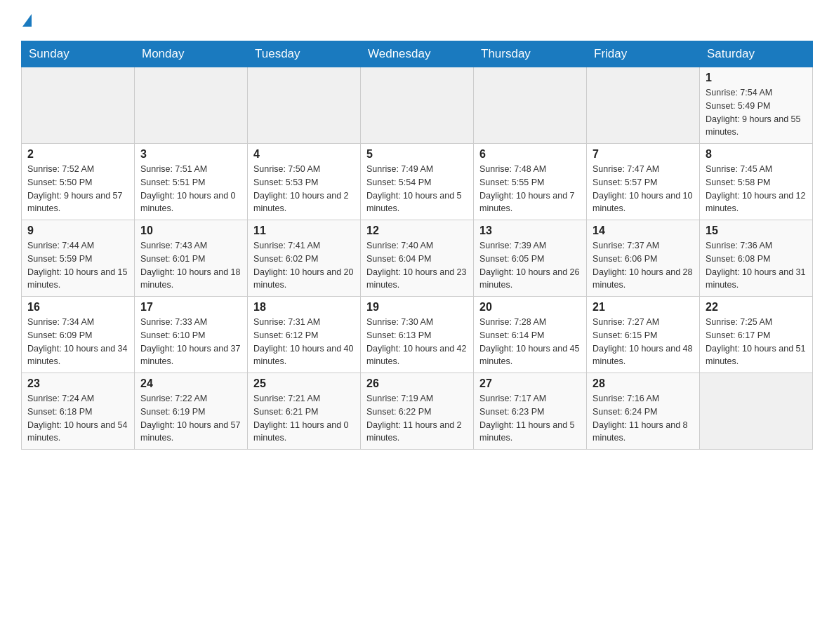 This screenshot has width=834, height=644. What do you see at coordinates (78, 265) in the screenshot?
I see `day-info: Sunrise: 7:44 AM Sunset: 5:59 PM Dayligh…` at bounding box center [78, 265].